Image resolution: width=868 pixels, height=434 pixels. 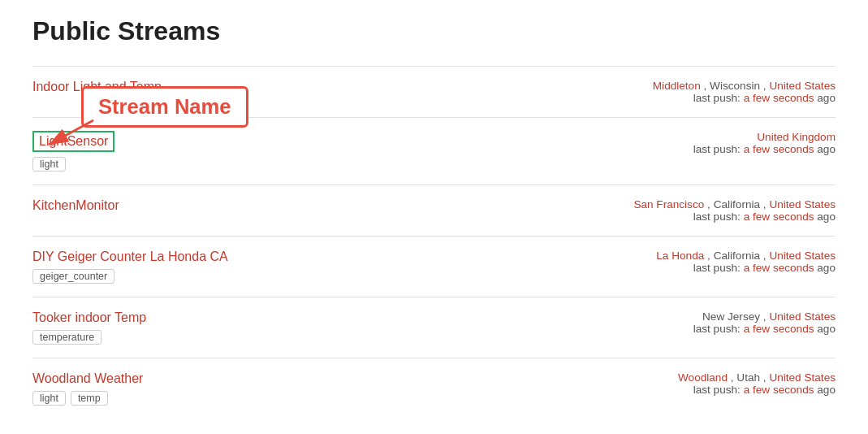 I want to click on stream-location: La Honda , California , United States, so click(x=745, y=255).